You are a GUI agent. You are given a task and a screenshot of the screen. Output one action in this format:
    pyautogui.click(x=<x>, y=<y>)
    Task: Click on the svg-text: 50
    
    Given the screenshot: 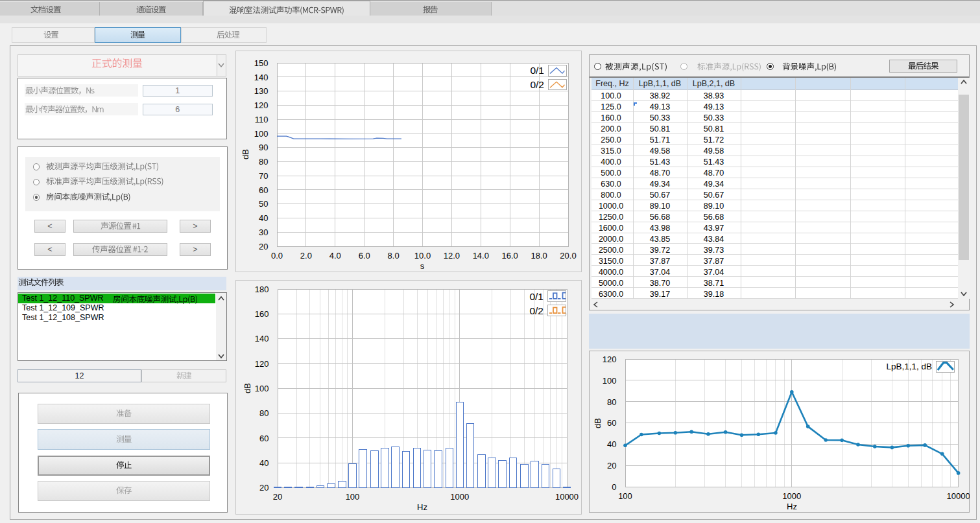 What is the action you would take?
    pyautogui.click(x=263, y=203)
    